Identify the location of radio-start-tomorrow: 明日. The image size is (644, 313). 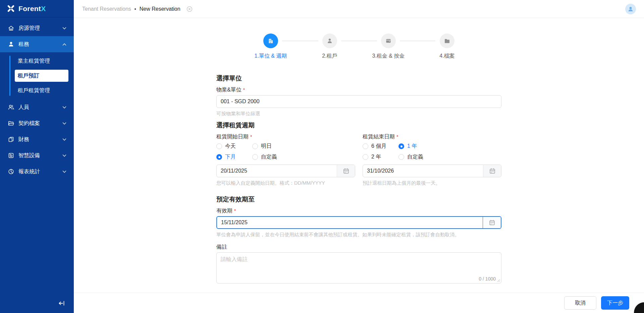
(265, 146).